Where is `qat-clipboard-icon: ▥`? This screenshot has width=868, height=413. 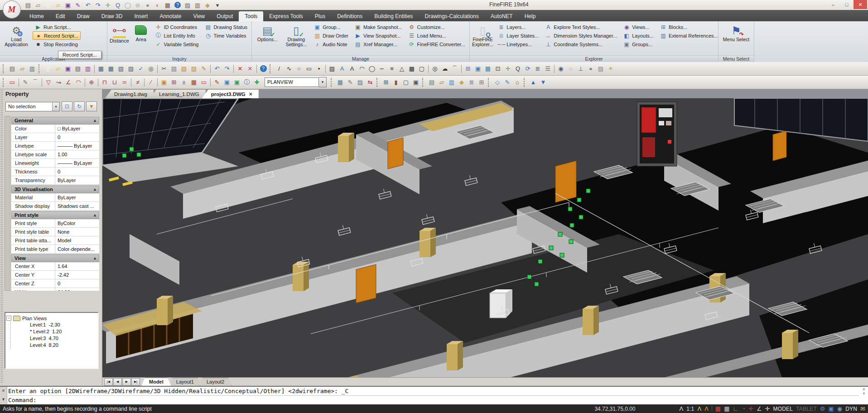
qat-clipboard-icon: ▥ is located at coordinates (198, 5).